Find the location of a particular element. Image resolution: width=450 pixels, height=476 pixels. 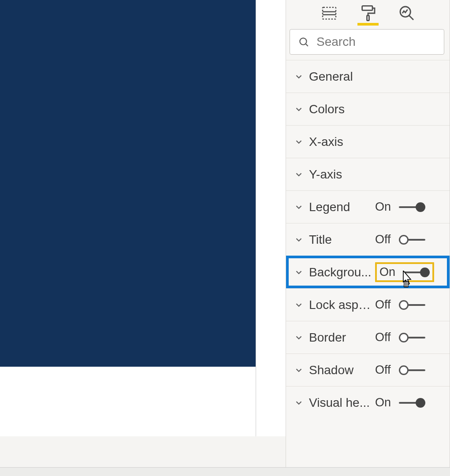

section-title: Title Off is located at coordinates (368, 239).